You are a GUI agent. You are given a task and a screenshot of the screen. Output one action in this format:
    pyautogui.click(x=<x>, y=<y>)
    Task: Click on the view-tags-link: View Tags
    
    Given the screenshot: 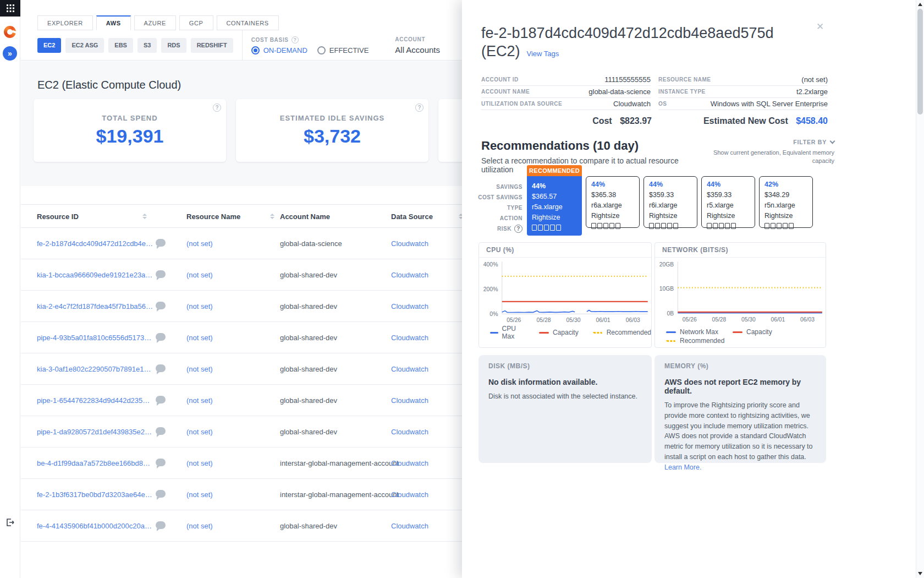 What is the action you would take?
    pyautogui.click(x=543, y=54)
    